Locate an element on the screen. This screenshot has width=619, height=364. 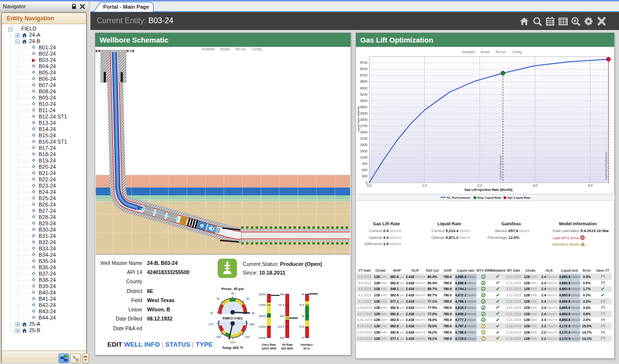
svg-text: 17500 is located at coordinates (262, 305).